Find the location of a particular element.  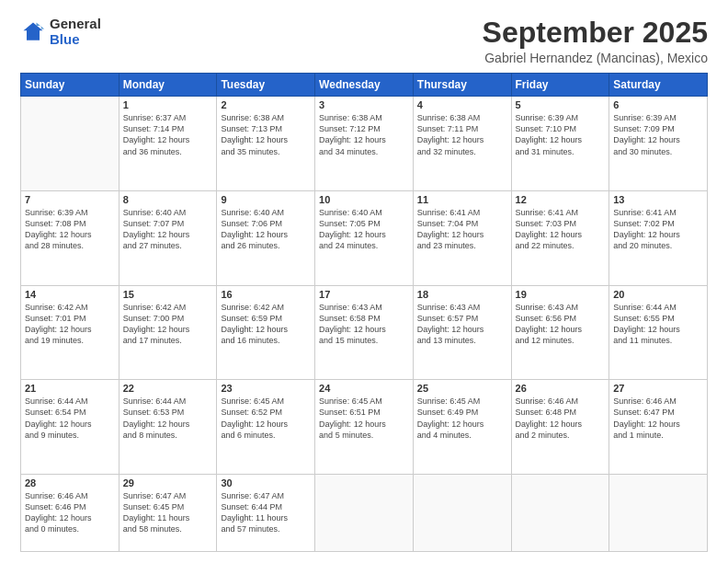

day-number: 7 is located at coordinates (70, 200).